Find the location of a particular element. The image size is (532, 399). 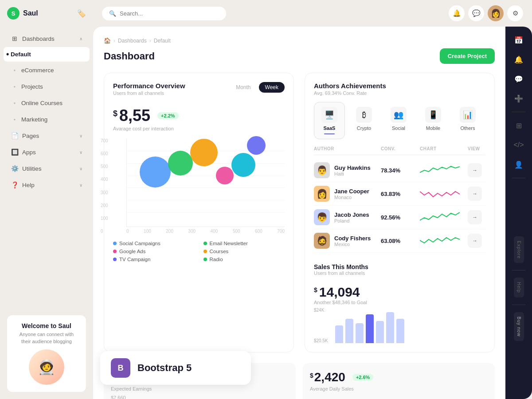

legend-courses: Courses is located at coordinates (244, 251).